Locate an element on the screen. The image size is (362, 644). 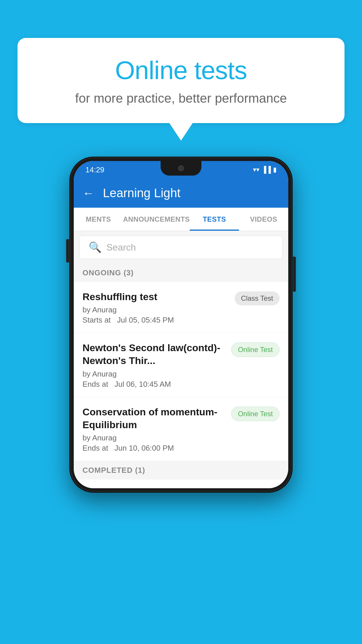
phone-bottom-spacer is located at coordinates (181, 484).